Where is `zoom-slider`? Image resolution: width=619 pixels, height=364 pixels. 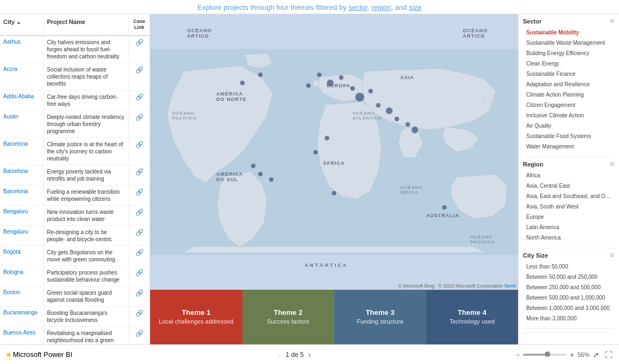 zoom-slider is located at coordinates (545, 355).